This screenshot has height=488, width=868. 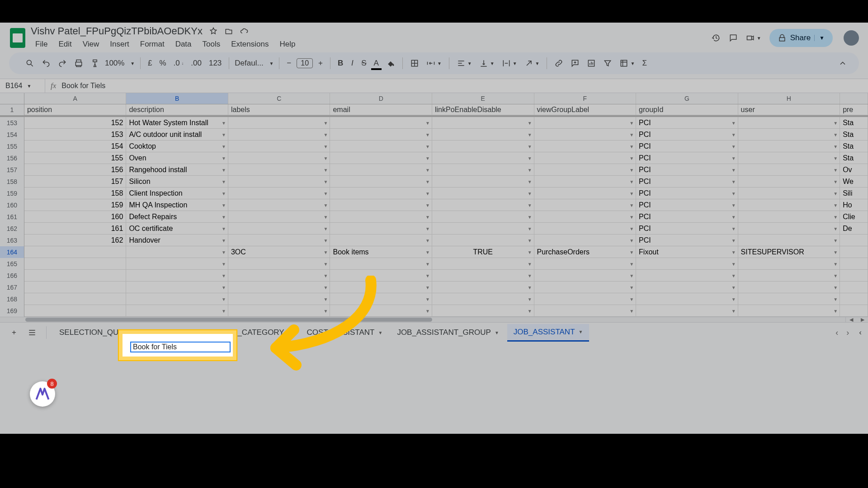 I want to click on row-header: 1, so click(x=12, y=110).